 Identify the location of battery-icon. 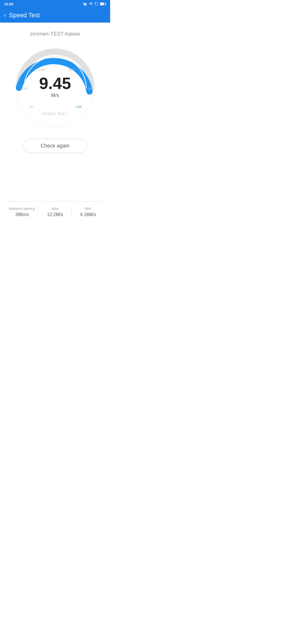
(103, 4).